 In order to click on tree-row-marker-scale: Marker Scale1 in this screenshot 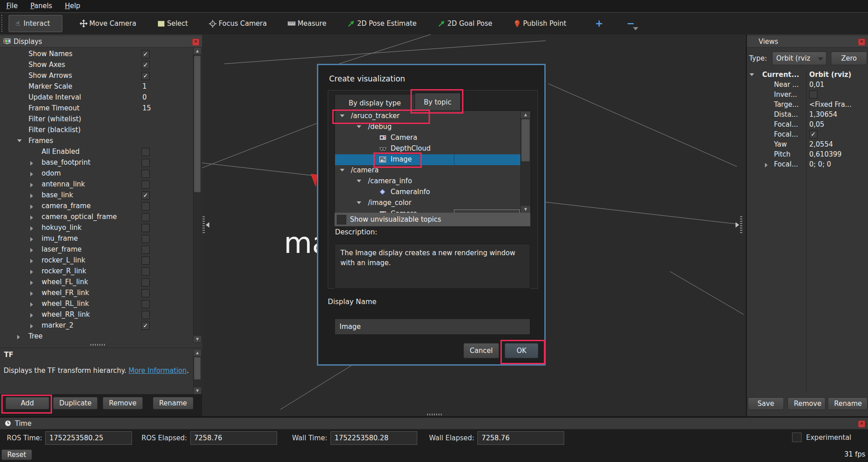, I will do `click(96, 87)`.